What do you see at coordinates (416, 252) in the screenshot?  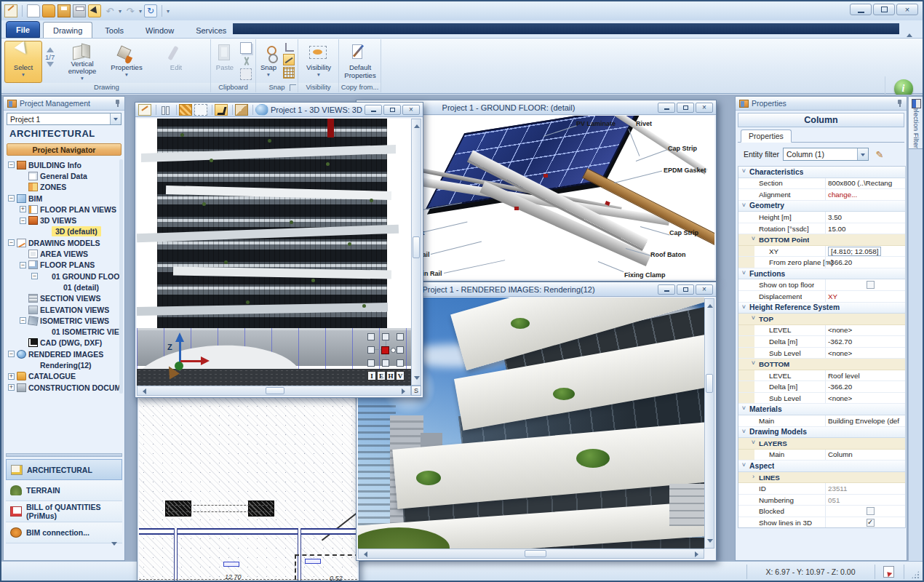 I see `view-3d-vscrollbar` at bounding box center [416, 252].